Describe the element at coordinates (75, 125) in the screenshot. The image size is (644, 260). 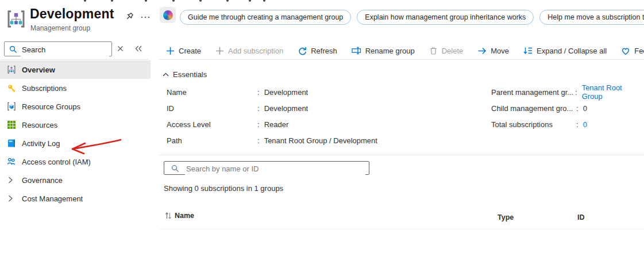
I see `sidebar-item-resources: Resources` at that location.